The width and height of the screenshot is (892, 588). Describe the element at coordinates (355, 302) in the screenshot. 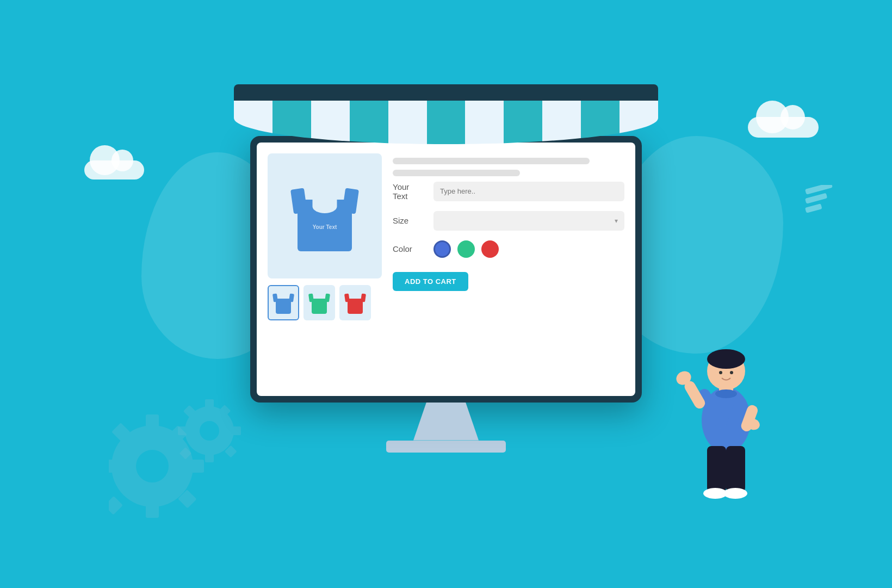

I see `mini-tshirt-red` at that location.